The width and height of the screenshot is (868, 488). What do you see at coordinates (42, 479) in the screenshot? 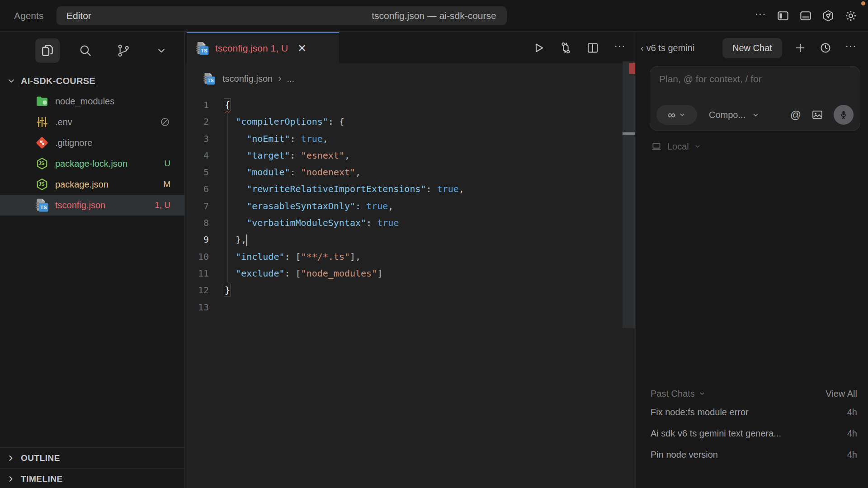
I see `timeline-label: TIMELINE` at bounding box center [42, 479].